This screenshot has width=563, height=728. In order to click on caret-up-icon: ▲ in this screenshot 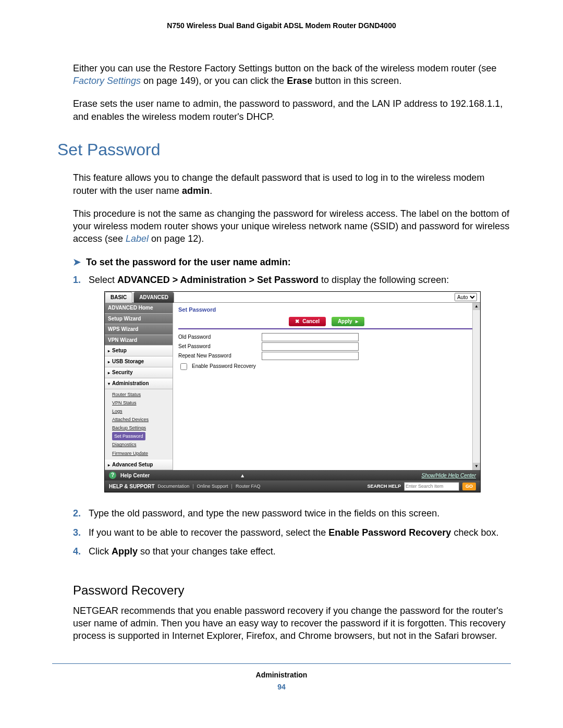, I will do `click(242, 476)`.